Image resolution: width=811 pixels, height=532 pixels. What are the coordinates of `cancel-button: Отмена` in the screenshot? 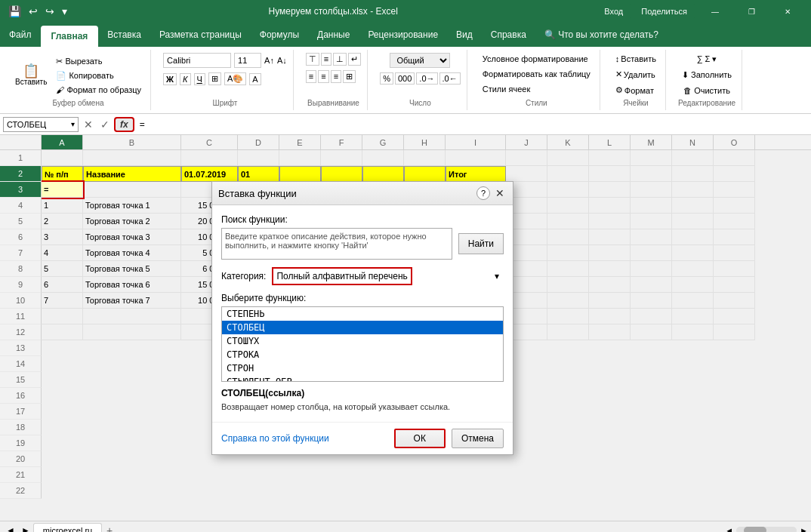 It's located at (477, 438).